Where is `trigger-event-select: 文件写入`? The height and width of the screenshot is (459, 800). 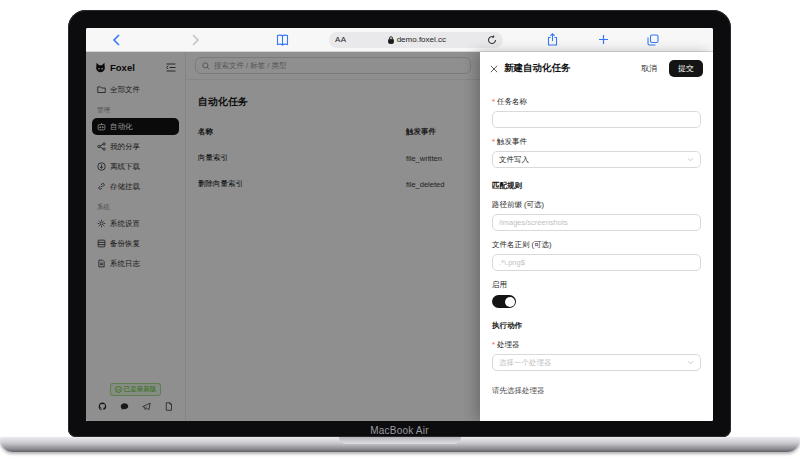
trigger-event-select: 文件写入 is located at coordinates (596, 160).